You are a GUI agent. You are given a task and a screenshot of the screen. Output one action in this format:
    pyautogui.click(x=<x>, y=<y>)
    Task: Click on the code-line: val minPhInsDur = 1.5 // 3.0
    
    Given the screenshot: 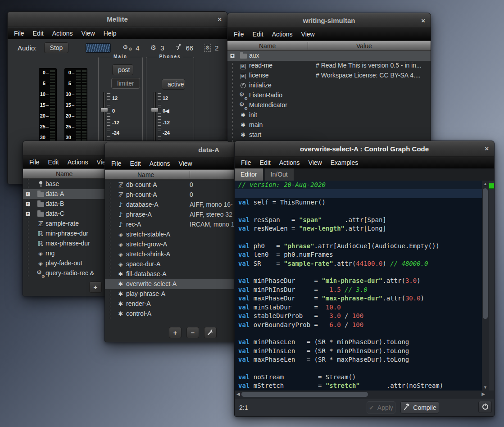 What is the action you would take?
    pyautogui.click(x=359, y=290)
    